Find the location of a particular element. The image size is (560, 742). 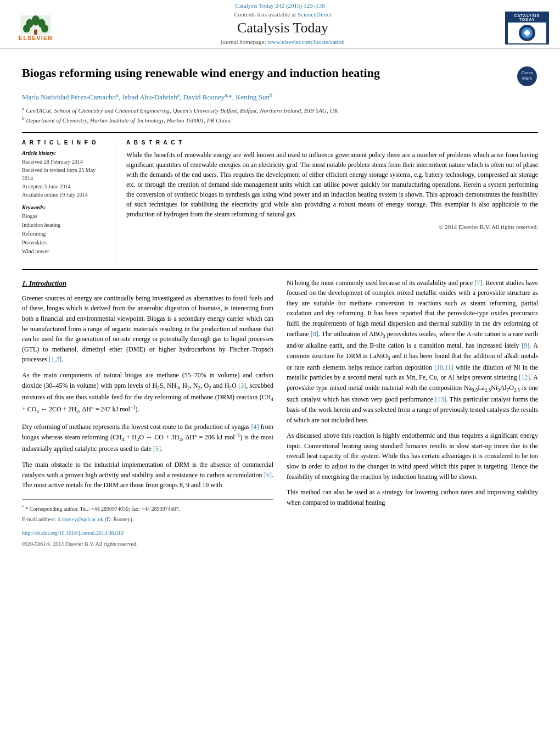

online-date: Available online 19 July 2014 is located at coordinates (65, 194).